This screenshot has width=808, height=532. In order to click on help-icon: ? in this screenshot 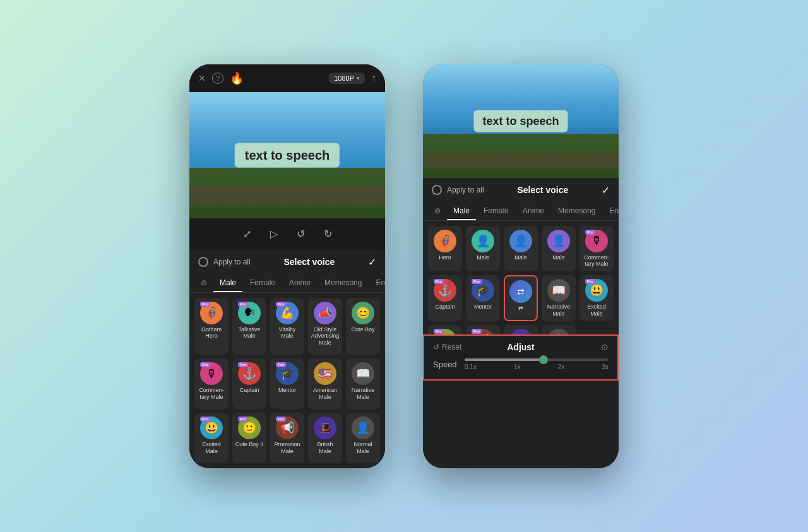, I will do `click(218, 78)`.